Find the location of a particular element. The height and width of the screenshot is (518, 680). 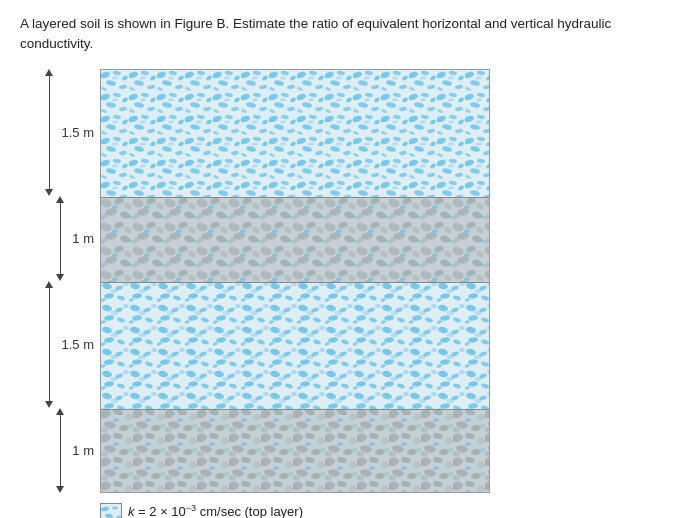

label-layer4: 1 m is located at coordinates (57, 450).